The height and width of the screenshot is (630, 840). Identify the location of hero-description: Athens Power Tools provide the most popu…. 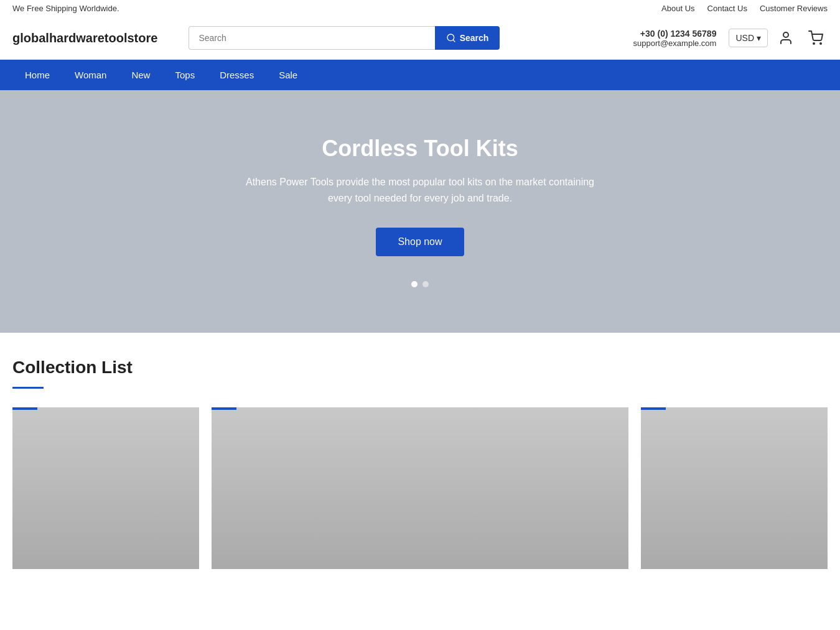
(420, 190).